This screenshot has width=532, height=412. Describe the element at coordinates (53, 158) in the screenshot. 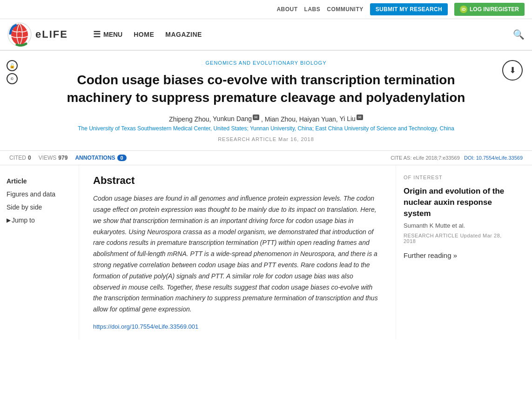

I see `views-stat: VIEWS 979` at that location.